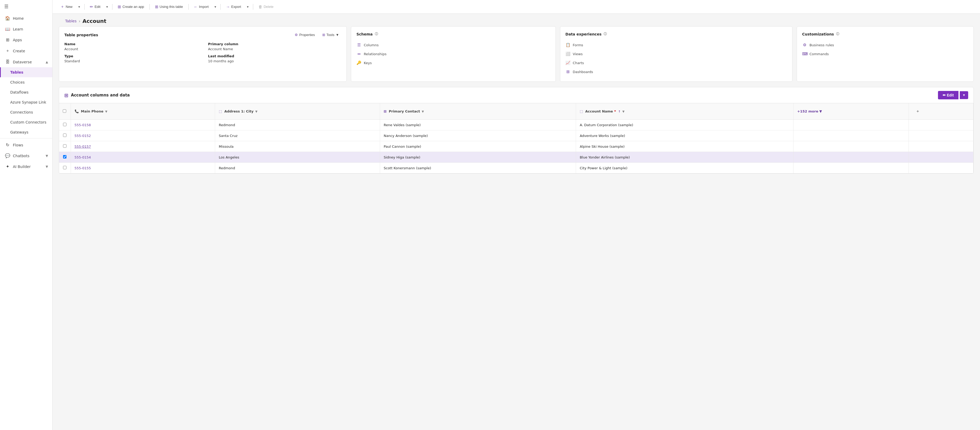  I want to click on edit-button: ✏ Edit, so click(95, 7).